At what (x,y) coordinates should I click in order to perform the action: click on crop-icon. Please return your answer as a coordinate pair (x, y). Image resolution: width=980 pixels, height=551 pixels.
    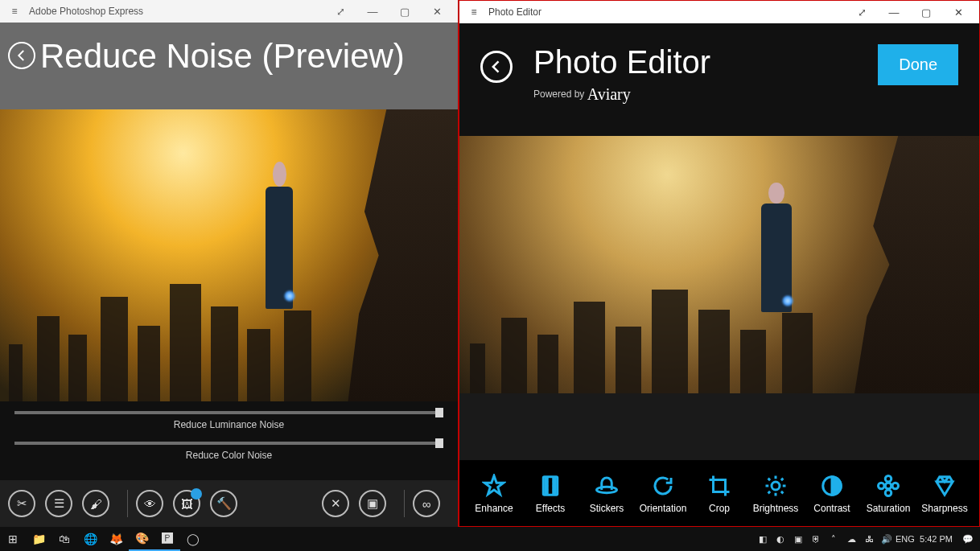
    Looking at the image, I should click on (719, 486).